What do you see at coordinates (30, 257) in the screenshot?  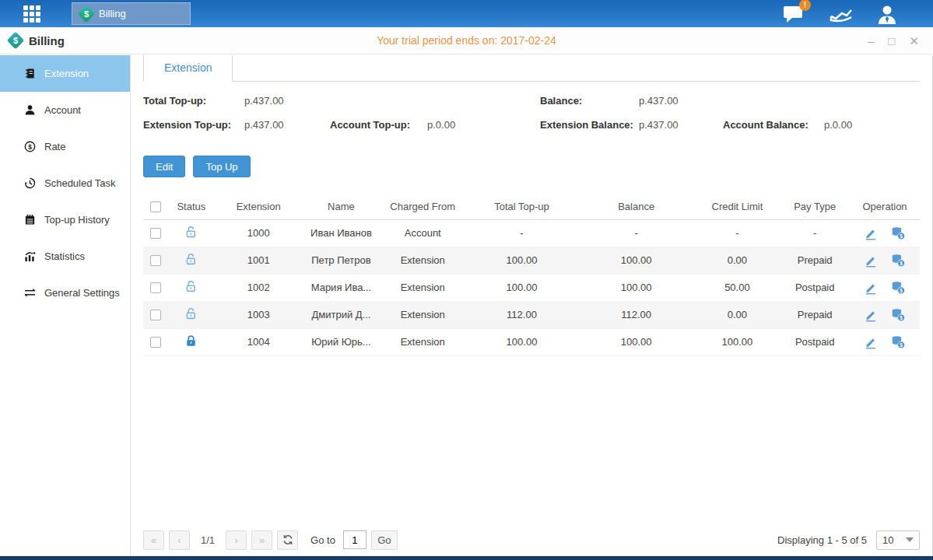 I see `stats-icon` at bounding box center [30, 257].